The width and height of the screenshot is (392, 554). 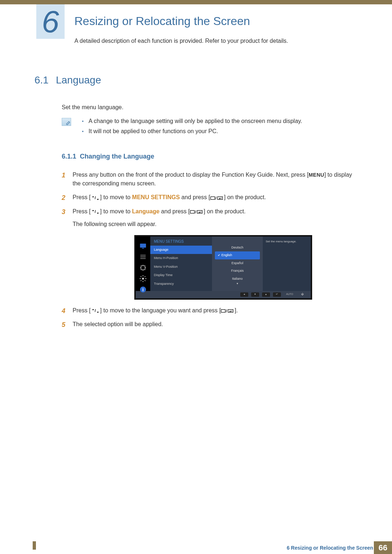 What do you see at coordinates (64, 325) in the screenshot?
I see `step-number: 5` at bounding box center [64, 325].